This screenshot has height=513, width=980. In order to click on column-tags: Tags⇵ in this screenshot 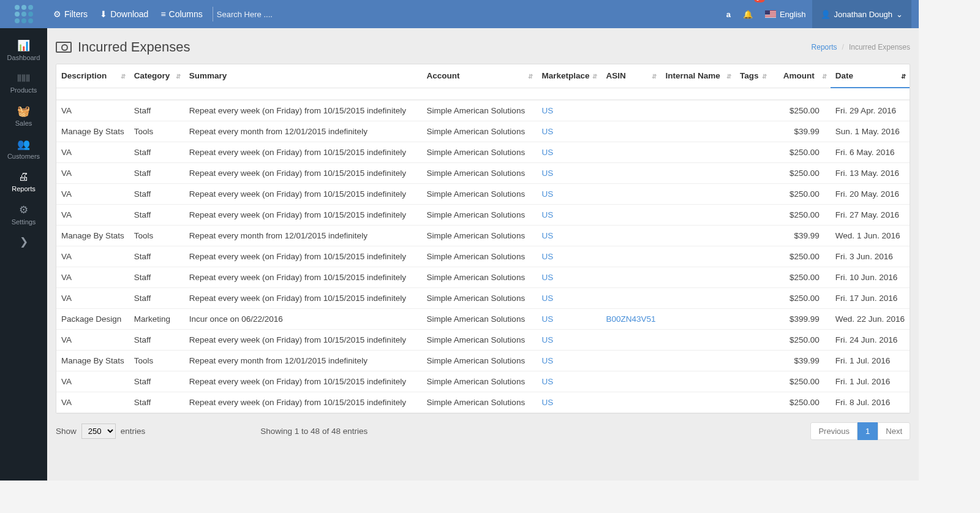, I will do `click(753, 76)`.